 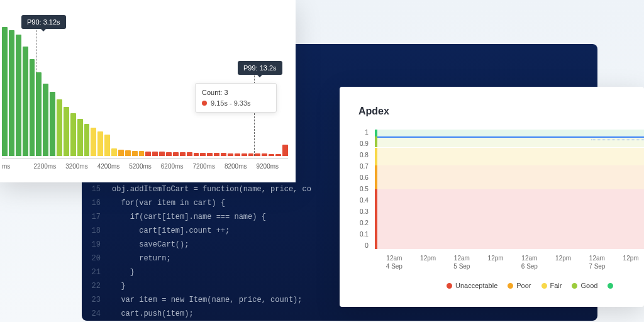 I want to click on legend-item: Unacceptable, so click(x=472, y=286).